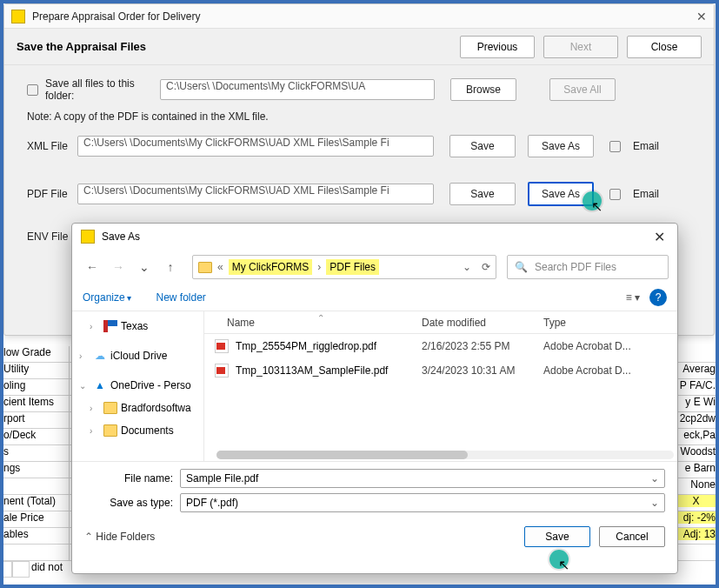 Image resolution: width=719 pixels, height=588 pixels. What do you see at coordinates (271, 267) in the screenshot?
I see `crumb-root: My ClickFORMS` at bounding box center [271, 267].